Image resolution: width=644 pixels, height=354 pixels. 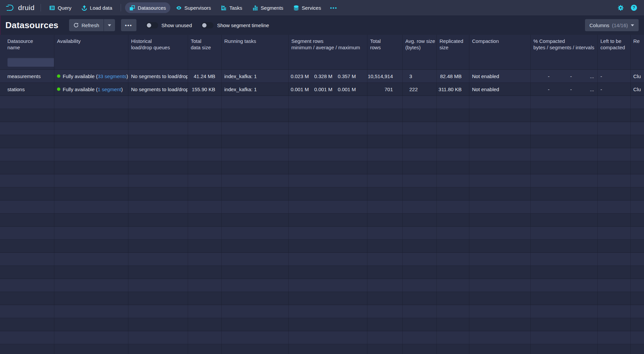 I want to click on column-header-total-data-size: Totaldata size, so click(x=205, y=45).